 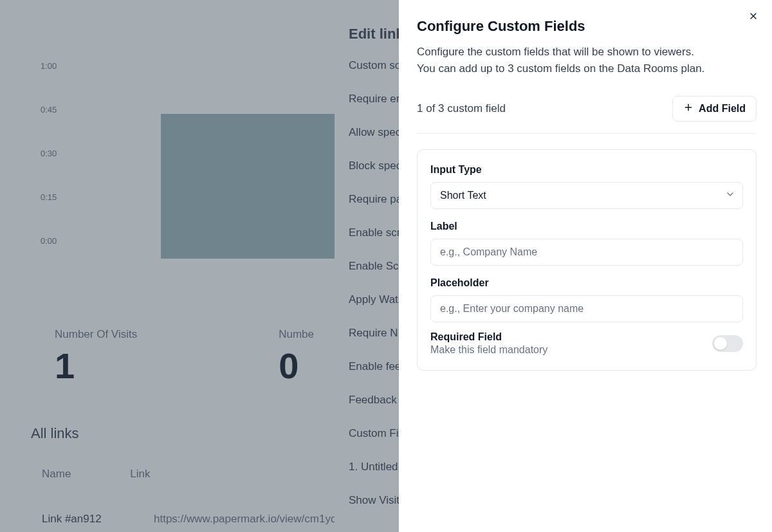 I want to click on input-type-select: Short Text, so click(x=587, y=196).